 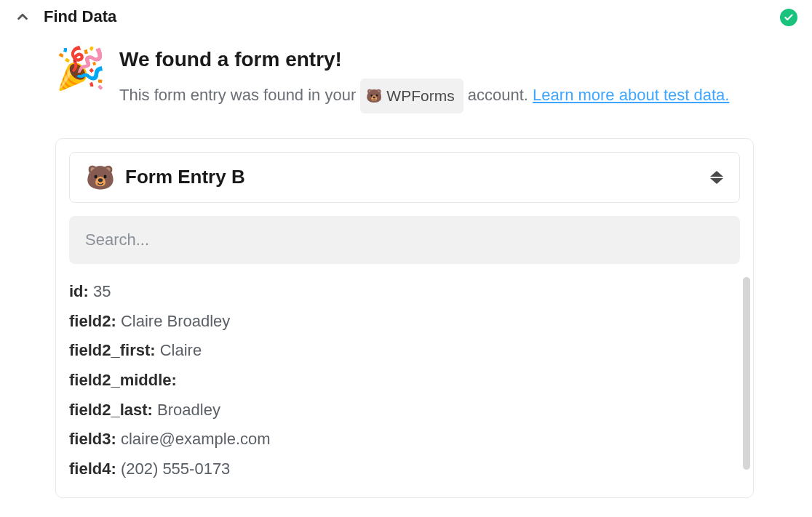 I want to click on field-key: field2_middle:, so click(x=123, y=380).